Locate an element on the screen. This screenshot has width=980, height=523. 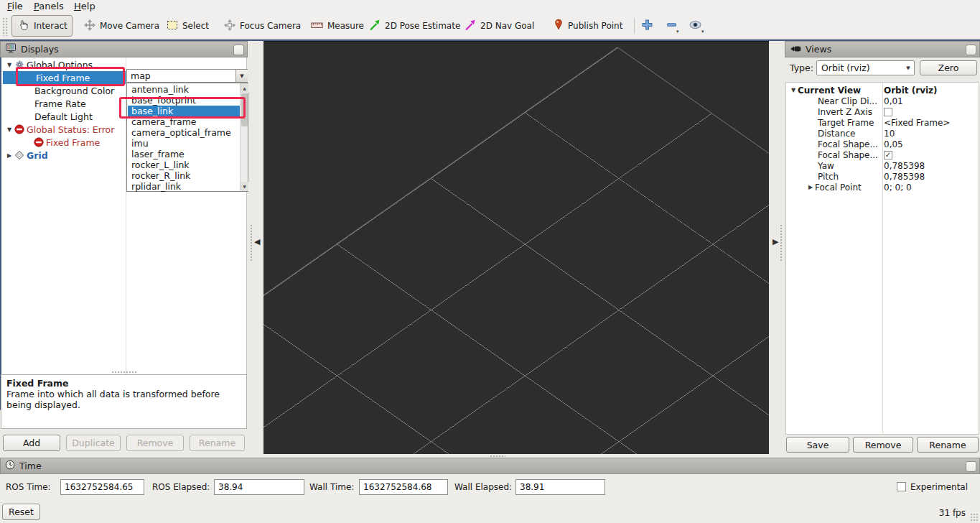
collapse-left-icon: ◀ is located at coordinates (257, 242).